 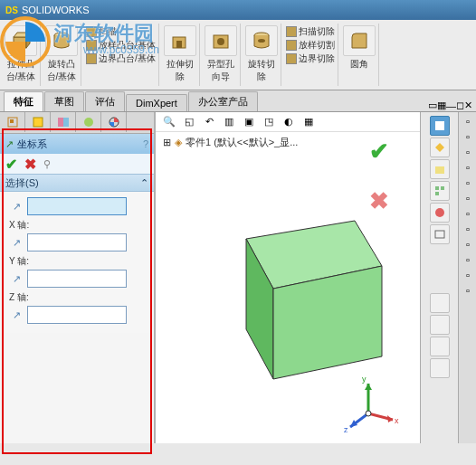 I want to click on fillet-icon, so click(x=359, y=41).